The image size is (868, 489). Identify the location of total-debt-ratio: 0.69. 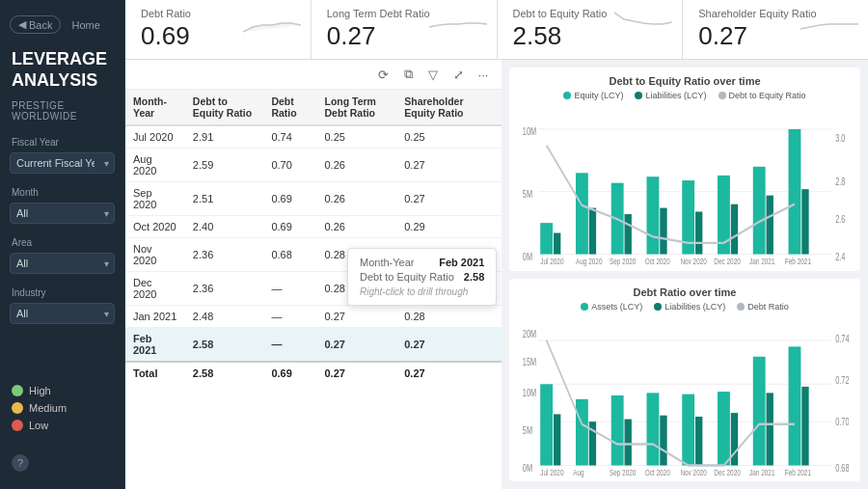
(289, 372).